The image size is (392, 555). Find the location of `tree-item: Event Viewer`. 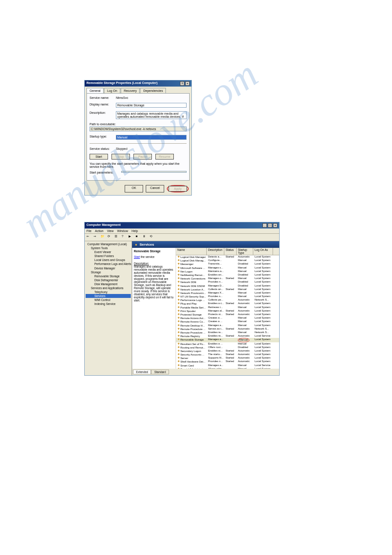

tree-item: Event Viewer is located at coordinates (108, 252).